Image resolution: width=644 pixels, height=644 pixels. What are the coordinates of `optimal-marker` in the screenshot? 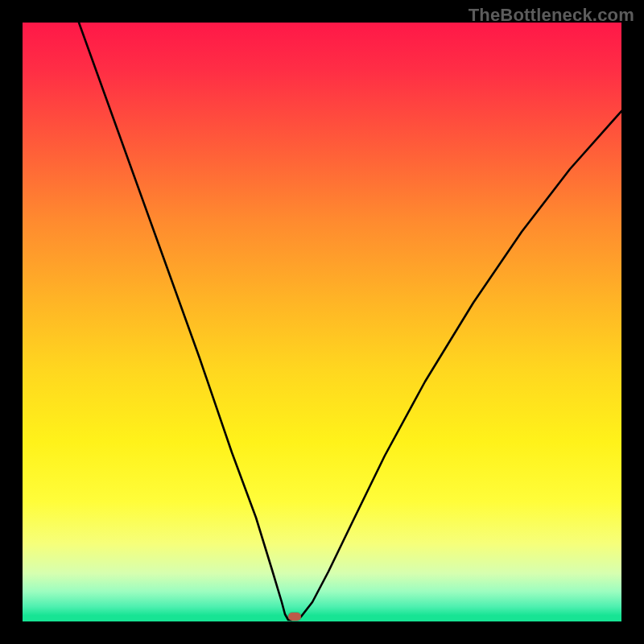 It's located at (295, 617).